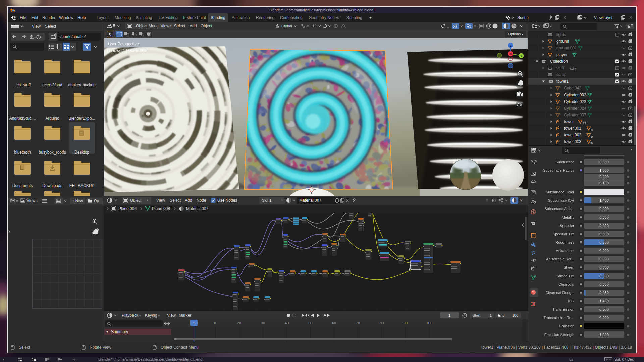 The image size is (644, 362). I want to click on svg-text: Global, so click(287, 26).